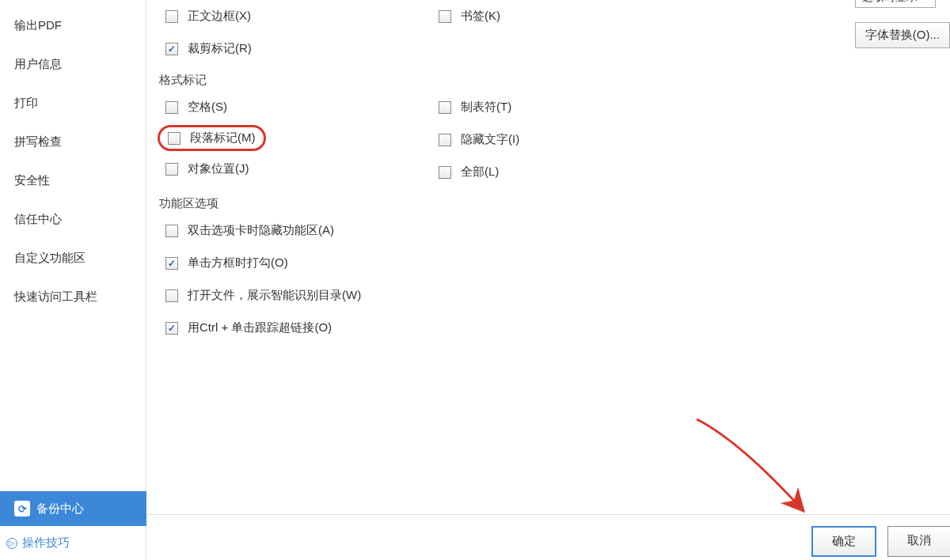  I want to click on tips-link: ▷ 操作技巧, so click(73, 543).